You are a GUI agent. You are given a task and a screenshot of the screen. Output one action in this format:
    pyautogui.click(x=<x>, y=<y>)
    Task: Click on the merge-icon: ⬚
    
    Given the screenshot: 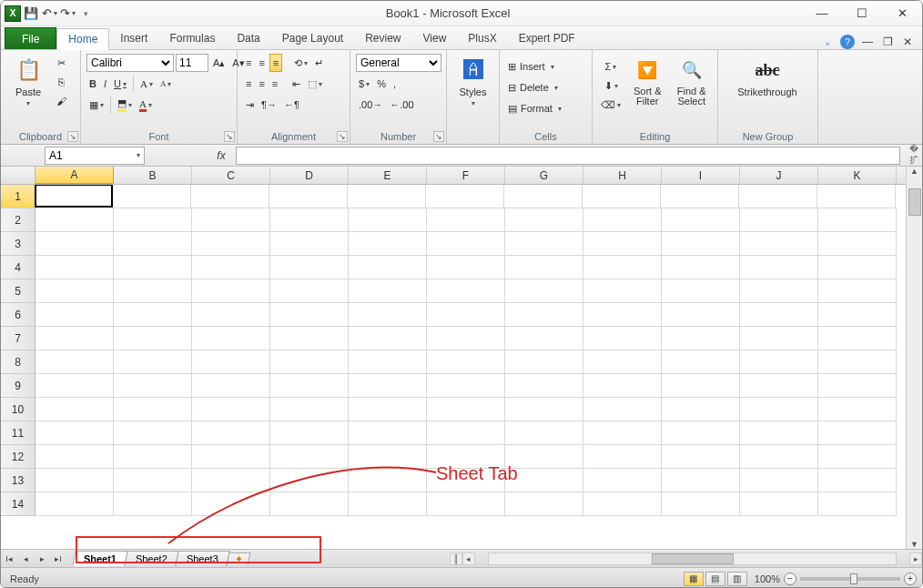 What is the action you would take?
    pyautogui.click(x=315, y=84)
    